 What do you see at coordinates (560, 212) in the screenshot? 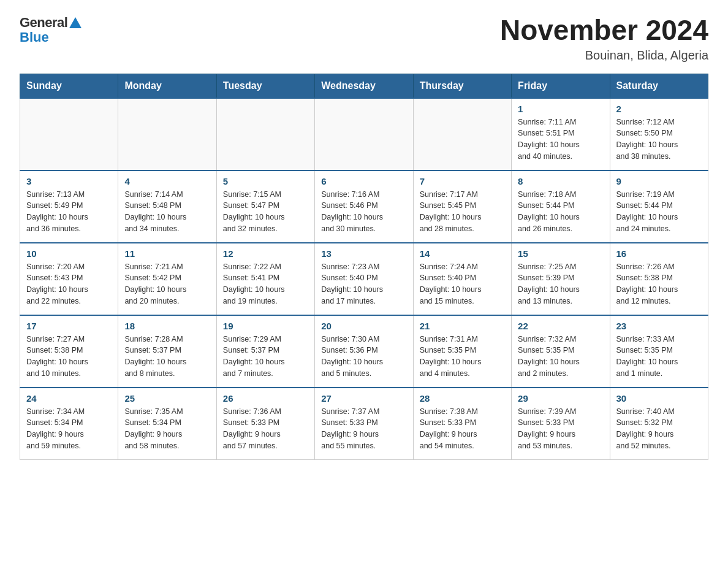
I see `day-info: Sunrise: 7:18 AM Sunset: 5:44 PM Dayligh…` at bounding box center [560, 212].